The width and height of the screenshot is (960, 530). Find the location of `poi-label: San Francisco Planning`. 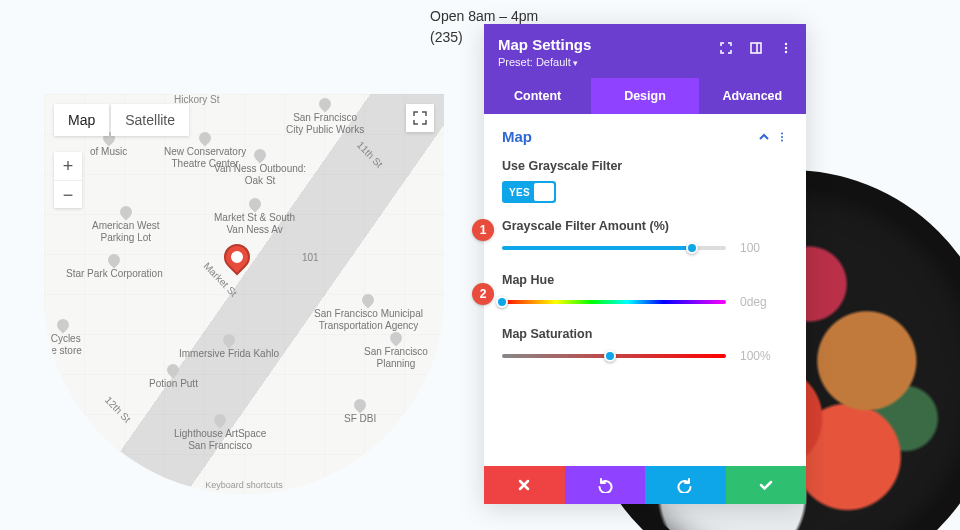

poi-label: San Francisco Planning is located at coordinates (396, 358).